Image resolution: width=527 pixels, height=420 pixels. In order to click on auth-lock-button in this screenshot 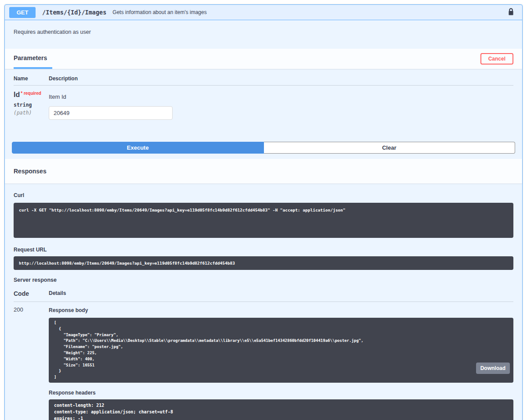, I will do `click(511, 12)`.